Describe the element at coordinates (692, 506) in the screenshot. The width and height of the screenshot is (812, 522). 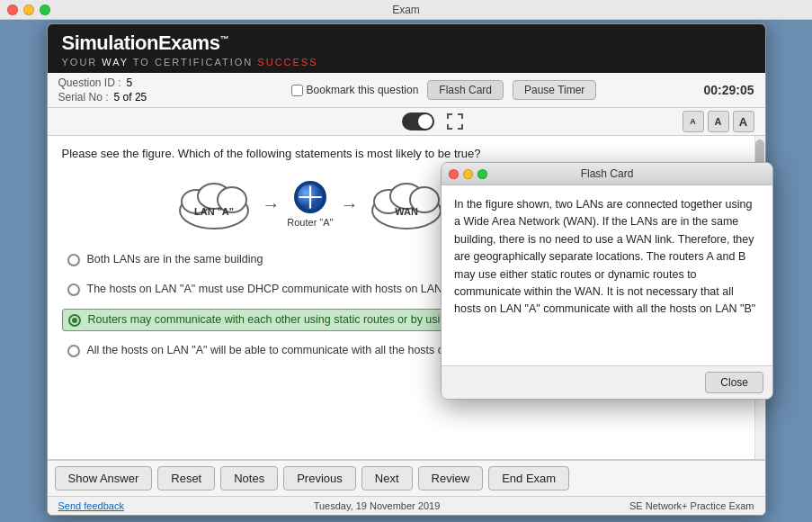
I see `status-exam: SE Network+ Practice Exam` at that location.